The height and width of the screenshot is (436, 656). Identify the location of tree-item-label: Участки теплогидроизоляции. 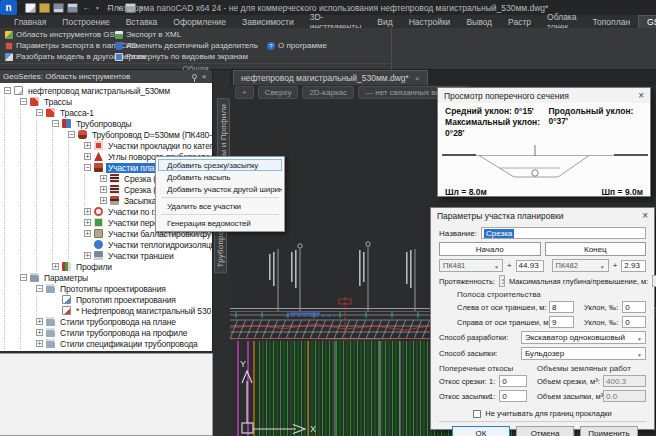
(159, 245).